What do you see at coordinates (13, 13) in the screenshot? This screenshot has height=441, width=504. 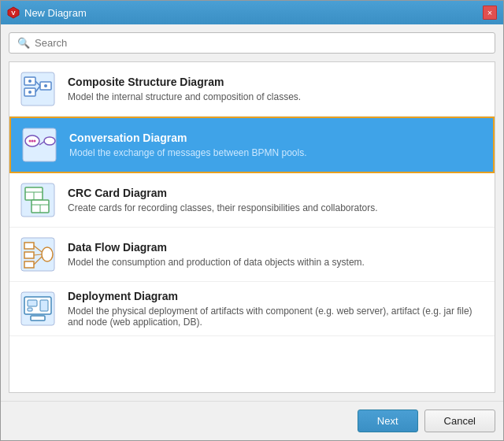 I see `app-icon: V` at bounding box center [13, 13].